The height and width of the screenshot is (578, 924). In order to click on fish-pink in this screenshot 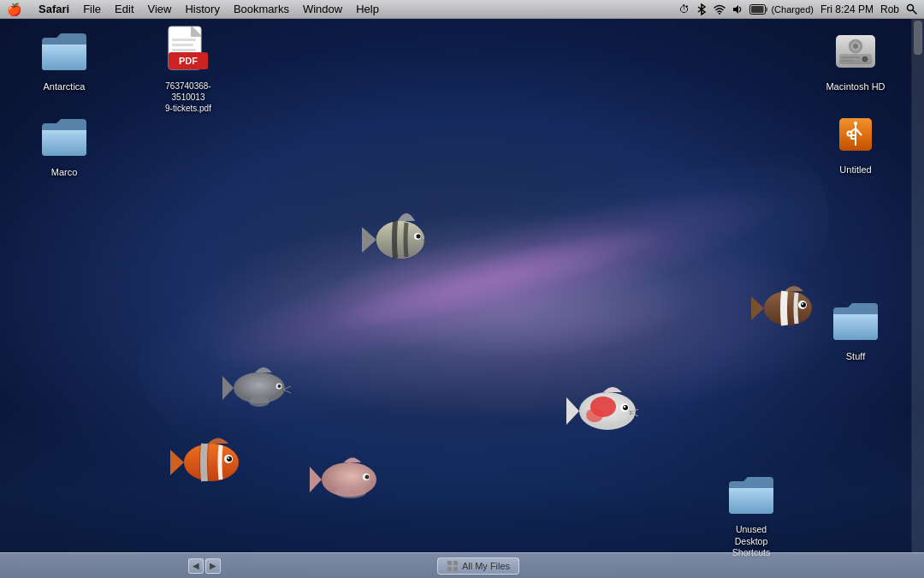, I will do `click(351, 481)`.